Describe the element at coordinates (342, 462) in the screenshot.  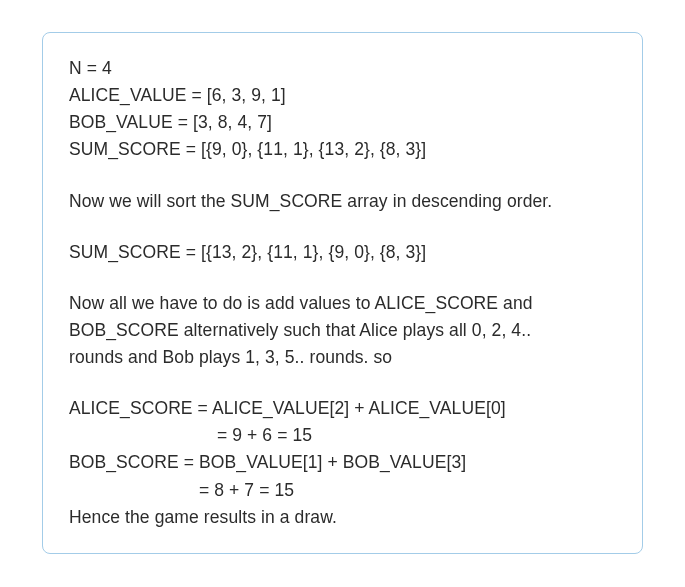
I see `bob-score-line-1: BOB_SCORE = BOB_VALUE[1] + BOB_VALUE[3]` at that location.